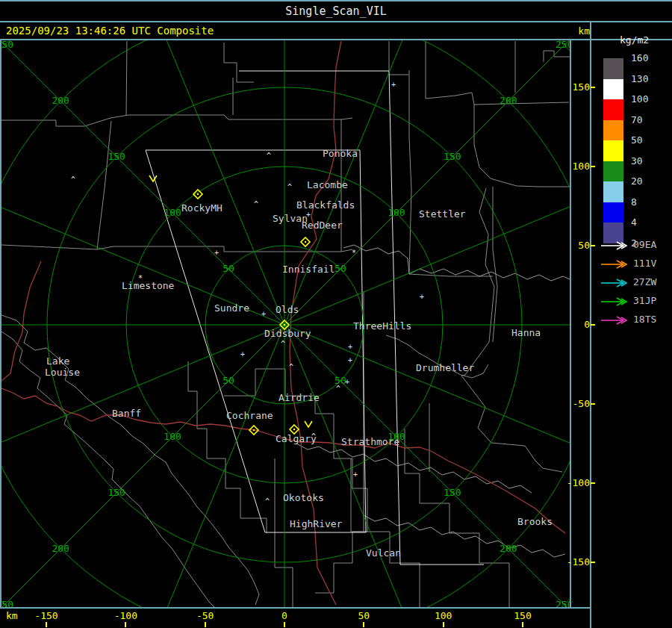 Image resolution: width=672 pixels, height=628 pixels. What do you see at coordinates (578, 562) in the screenshot?
I see `right-axis-tick-label: -150` at bounding box center [578, 562].